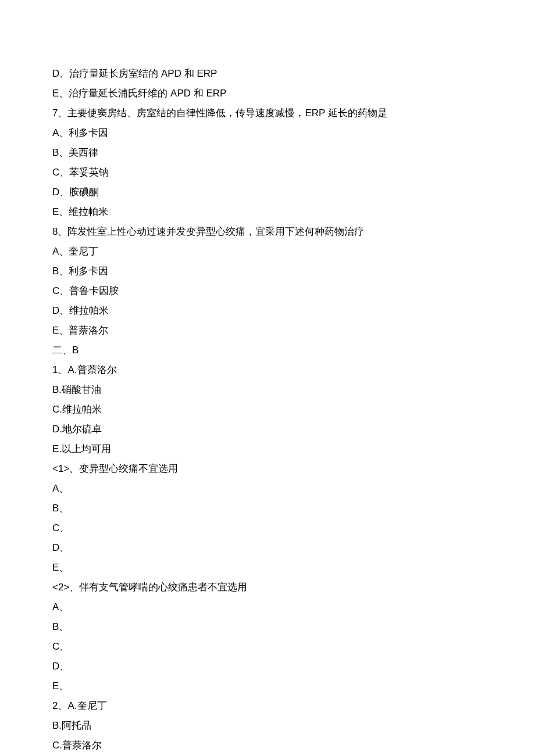  Describe the element at coordinates (268, 469) in the screenshot. I see `text-line: <1>、变异型心绞痛不宜选用` at that location.